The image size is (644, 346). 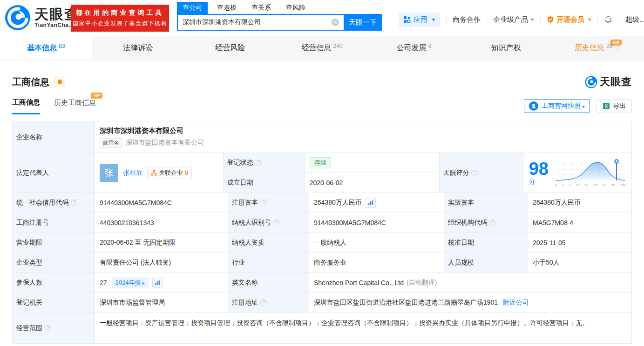 I want to click on org-code-label-cell: 组织机构代码 ?, so click(x=486, y=223).